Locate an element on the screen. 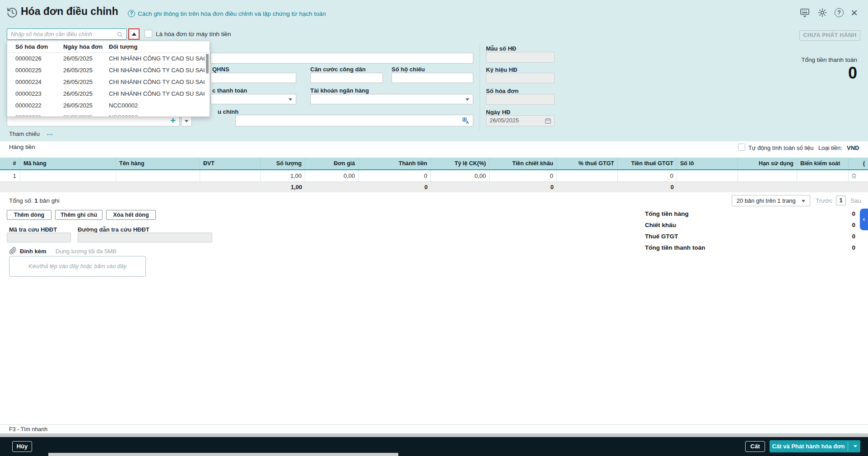 The image size is (868, 456). help-link: Cách ghi thông tin trên hóa đơn điều chỉ… is located at coordinates (232, 14).